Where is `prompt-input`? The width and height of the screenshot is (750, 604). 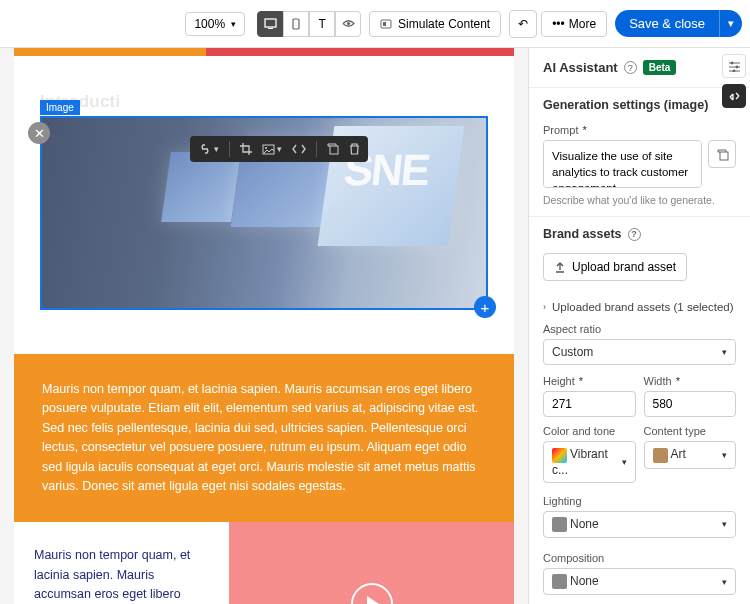
prompt-input is located at coordinates (622, 164).